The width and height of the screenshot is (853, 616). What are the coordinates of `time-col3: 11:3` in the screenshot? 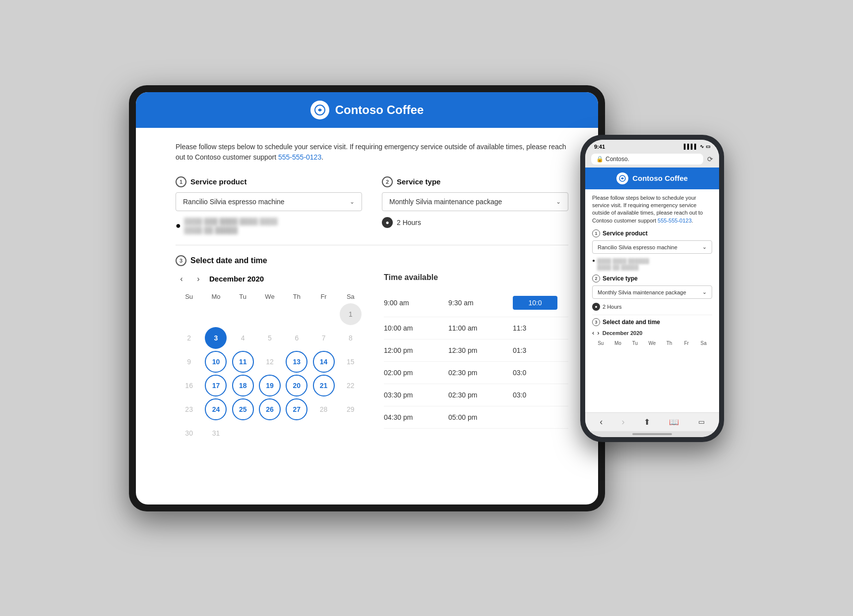 It's located at (535, 328).